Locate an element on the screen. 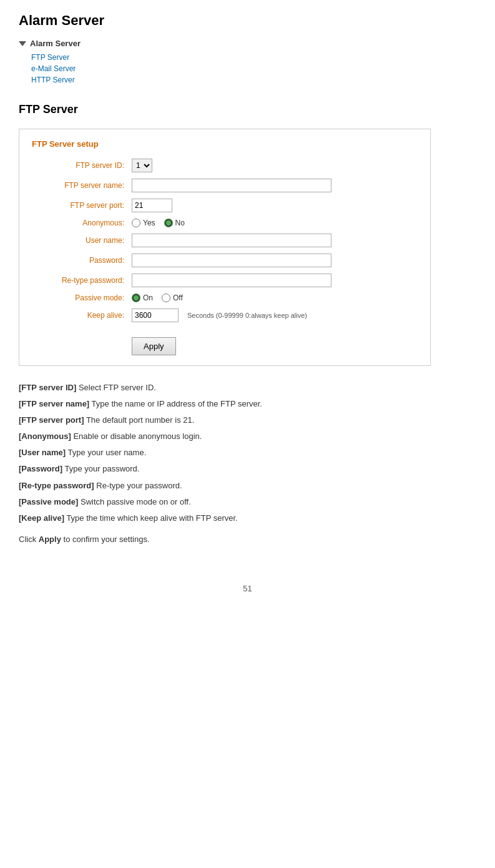  desc-server-name-term: [FTP server name] is located at coordinates (54, 403).